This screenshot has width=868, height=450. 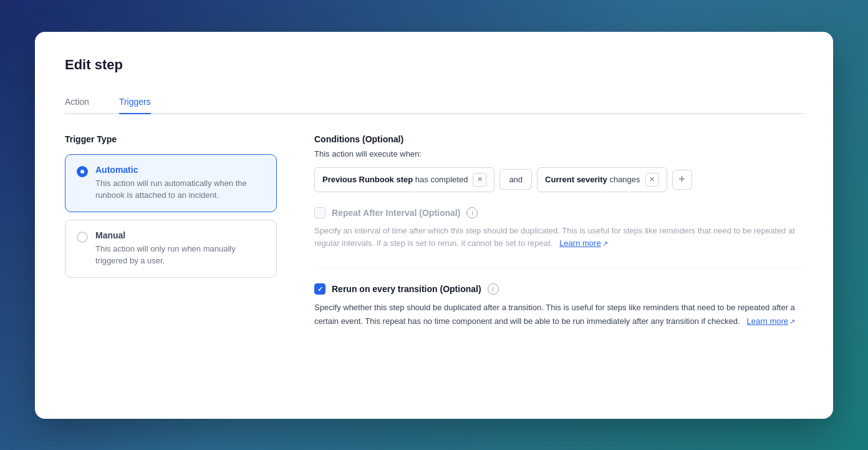 What do you see at coordinates (559, 180) in the screenshot?
I see `condition-row: Previous Runbook step has completed ✕ an…` at bounding box center [559, 180].